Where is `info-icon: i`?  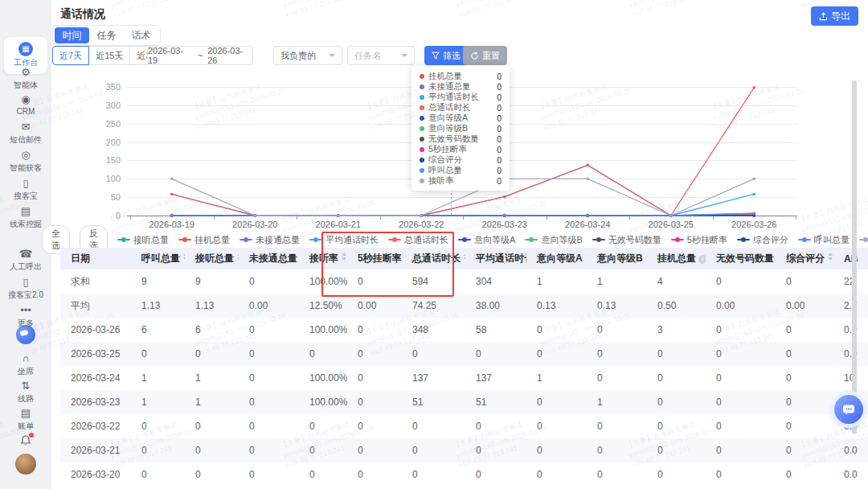 info-icon: i is located at coordinates (702, 259).